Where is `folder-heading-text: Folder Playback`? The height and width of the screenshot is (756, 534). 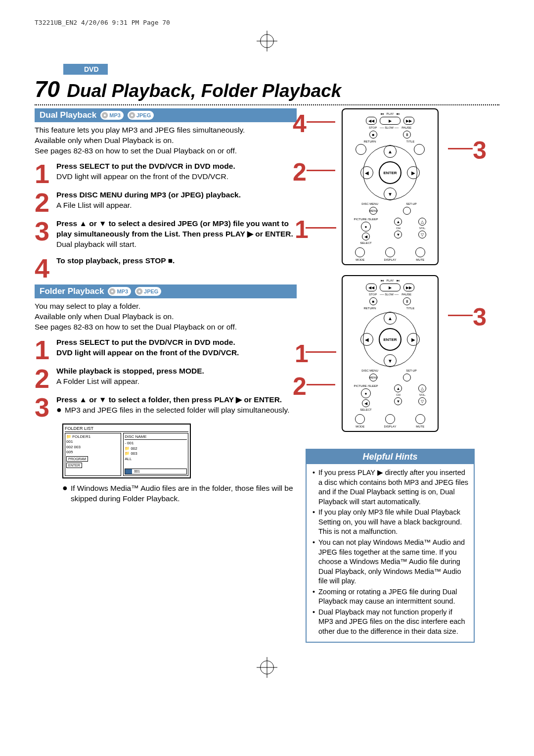 folder-heading-text: Folder Playback is located at coordinates (72, 291).